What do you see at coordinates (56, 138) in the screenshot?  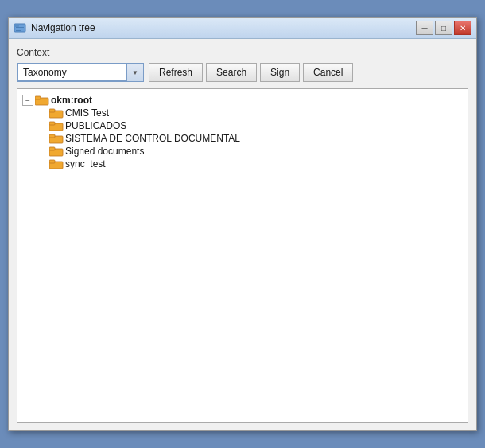 I see `folder-icon-sistema` at bounding box center [56, 138].